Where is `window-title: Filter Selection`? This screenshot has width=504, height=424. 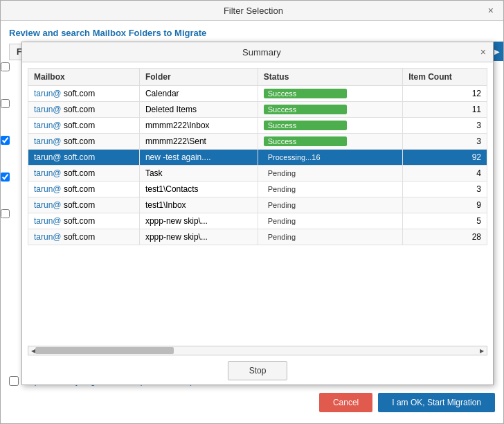
window-title: Filter Selection is located at coordinates (253, 11).